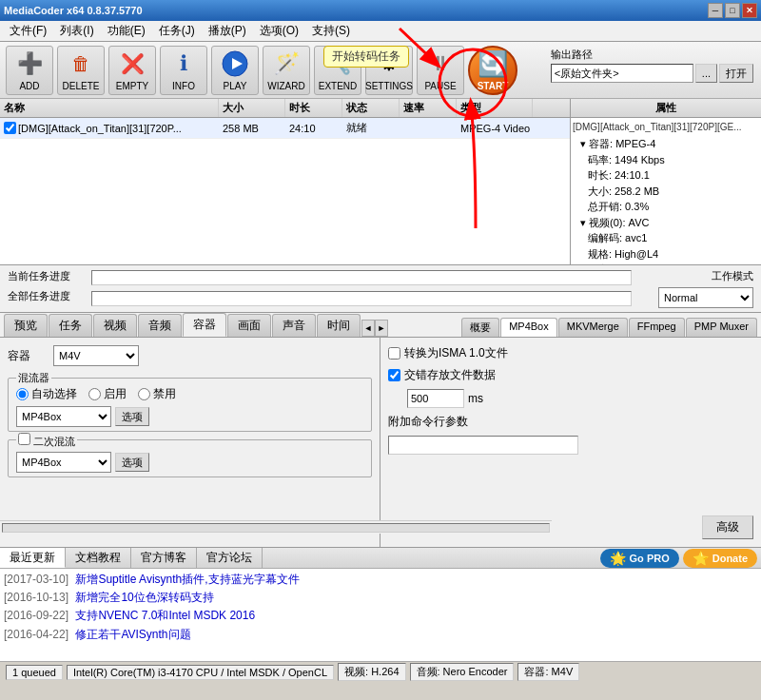  What do you see at coordinates (380, 597) in the screenshot?
I see `news-item-1: [2016-10-13] 新增完全10位色深转码支持` at bounding box center [380, 597].